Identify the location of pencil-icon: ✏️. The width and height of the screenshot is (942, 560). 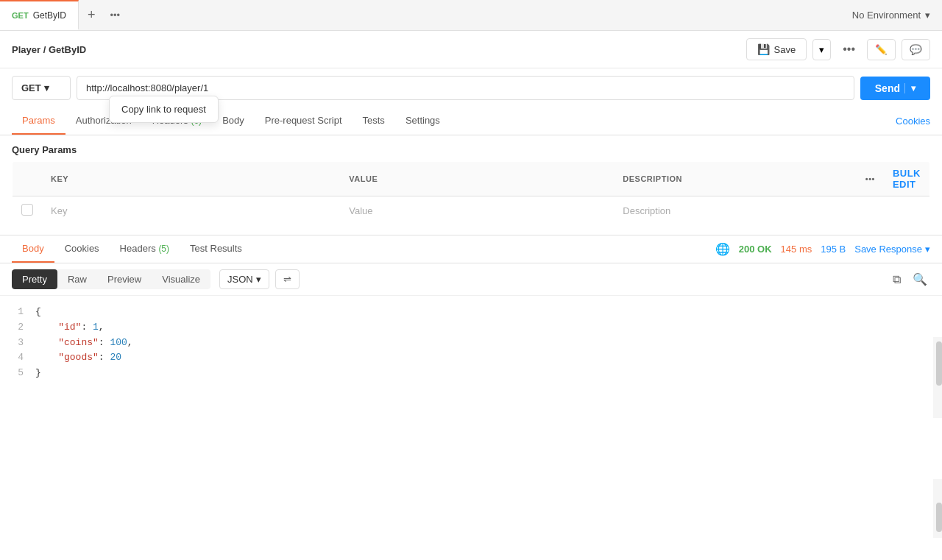
(882, 50).